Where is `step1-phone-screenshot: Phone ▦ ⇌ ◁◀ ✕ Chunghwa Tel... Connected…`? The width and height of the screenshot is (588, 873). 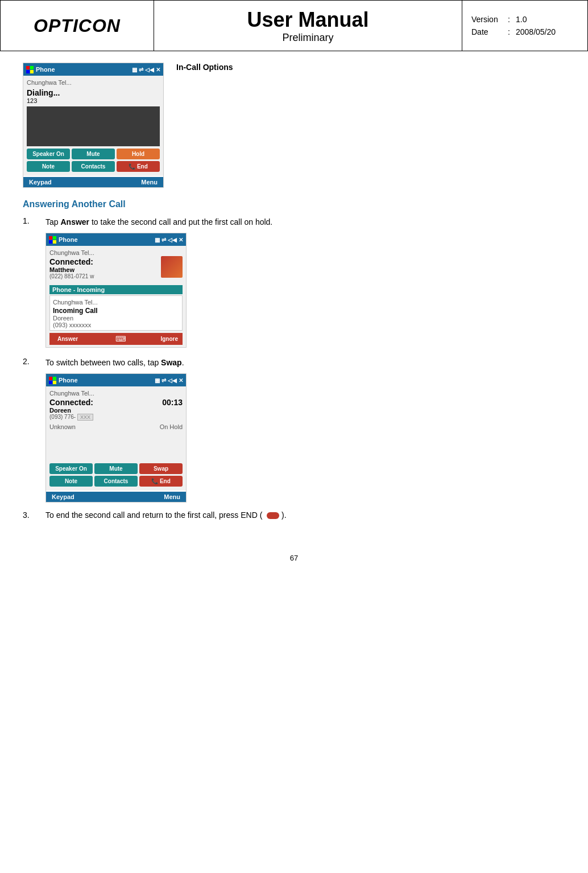 step1-phone-screenshot: Phone ▦ ⇌ ◁◀ ✕ Chunghwa Tel... Connected… is located at coordinates (116, 290).